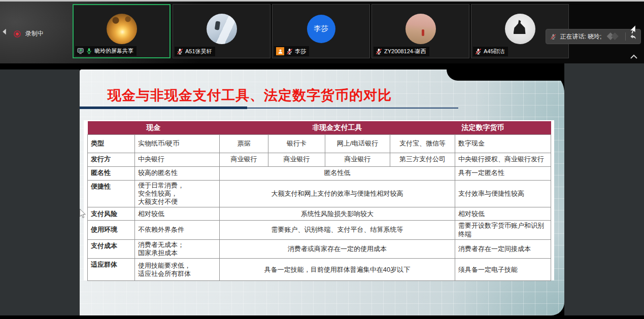 The width and height of the screenshot is (644, 319). I want to click on table-cell: 消费者无成本； 国家承担成本, so click(178, 249).